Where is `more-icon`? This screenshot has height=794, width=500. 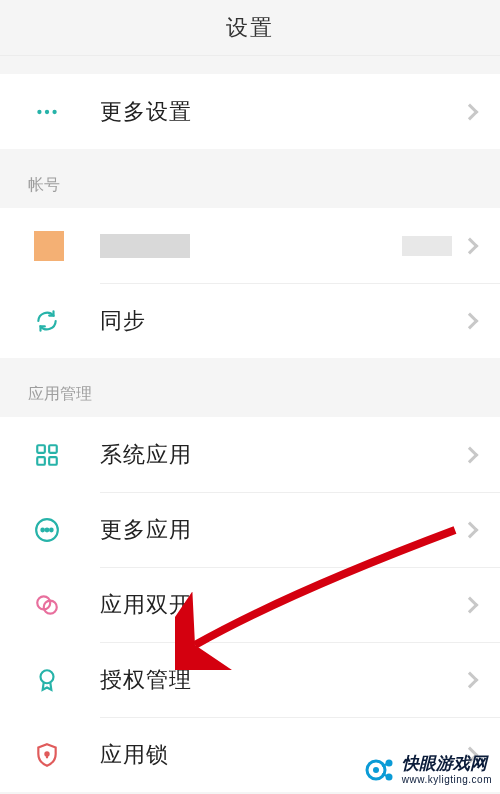
more-icon is located at coordinates (67, 112).